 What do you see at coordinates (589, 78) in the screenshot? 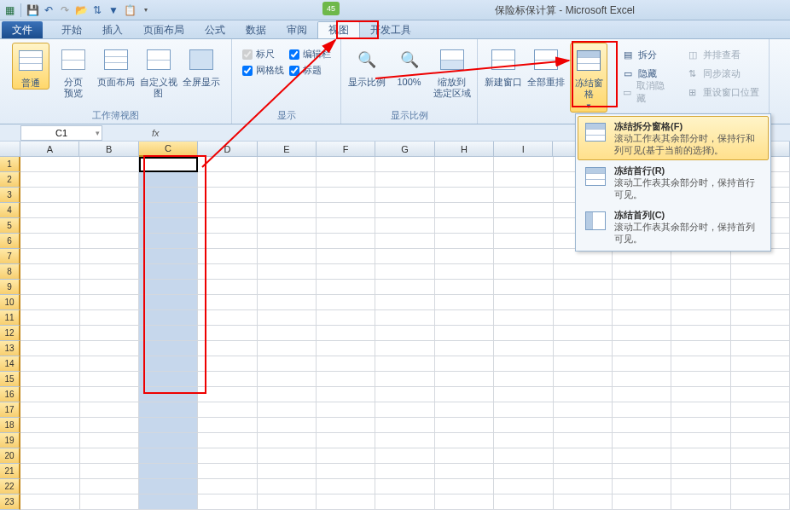
I see `freeze-panes-button: 冻结窗格▼` at bounding box center [589, 78].